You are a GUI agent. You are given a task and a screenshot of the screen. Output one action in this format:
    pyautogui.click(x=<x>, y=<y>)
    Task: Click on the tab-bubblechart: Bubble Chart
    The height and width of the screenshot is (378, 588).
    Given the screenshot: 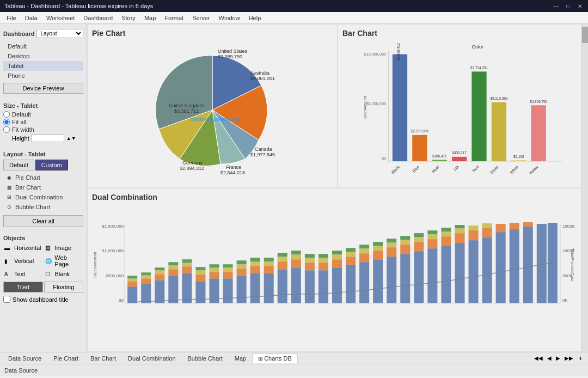 What is the action you would take?
    pyautogui.click(x=205, y=358)
    